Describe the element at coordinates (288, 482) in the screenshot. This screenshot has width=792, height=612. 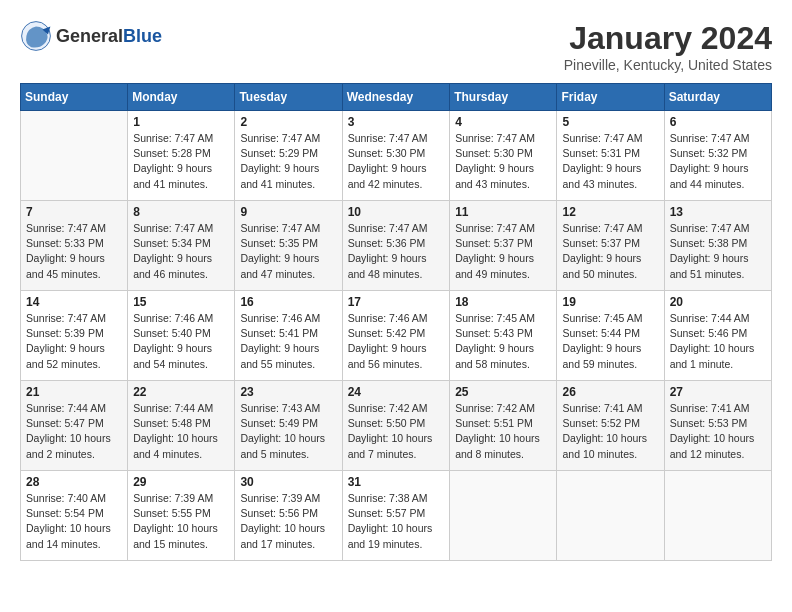
I see `day-number: 30` at that location.